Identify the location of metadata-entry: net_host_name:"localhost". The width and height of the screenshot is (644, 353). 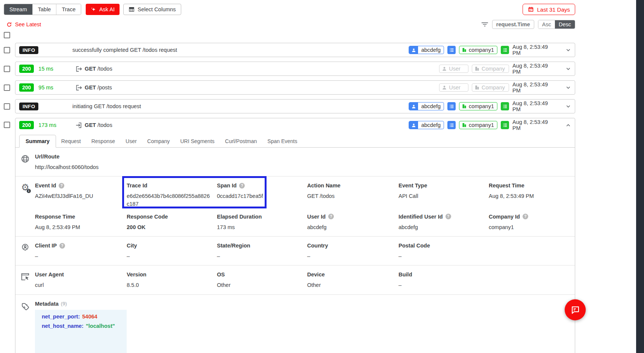
(84, 326).